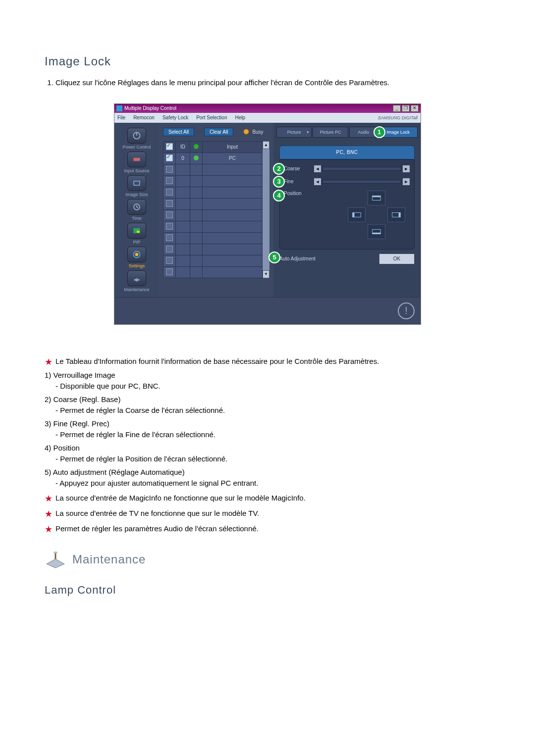 Image resolution: width=535 pixels, height=756 pixels. Describe the element at coordinates (296, 181) in the screenshot. I see `fine-label: Fine` at that location.